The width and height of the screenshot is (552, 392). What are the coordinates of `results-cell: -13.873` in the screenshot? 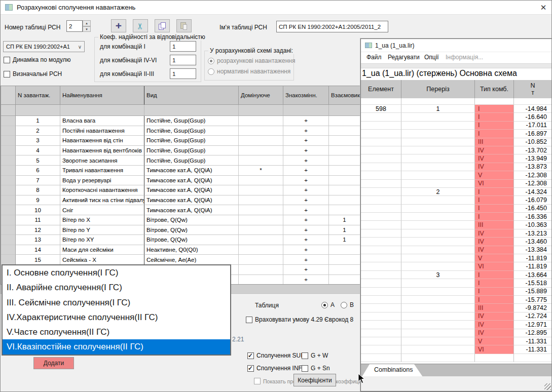 It's located at (533, 167).